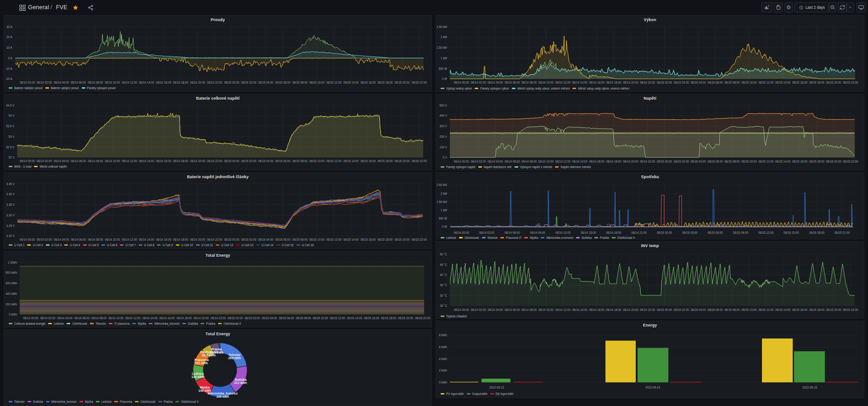 The image size is (868, 406). What do you see at coordinates (11, 273) in the screenshot?
I see `svg-text: 800 kWh` at bounding box center [11, 273].